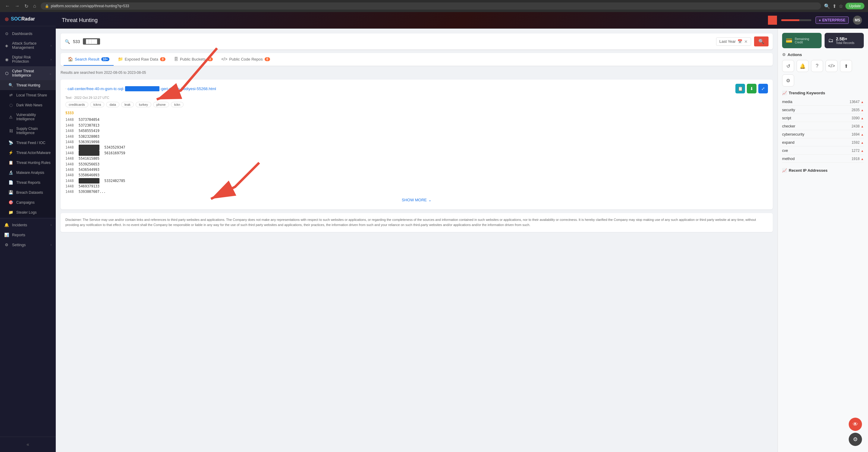 This screenshot has height=452, width=868. Describe the element at coordinates (28, 192) in the screenshot. I see `sidebar-item-breach-datasets: 💾 Breach Datasets` at that location.